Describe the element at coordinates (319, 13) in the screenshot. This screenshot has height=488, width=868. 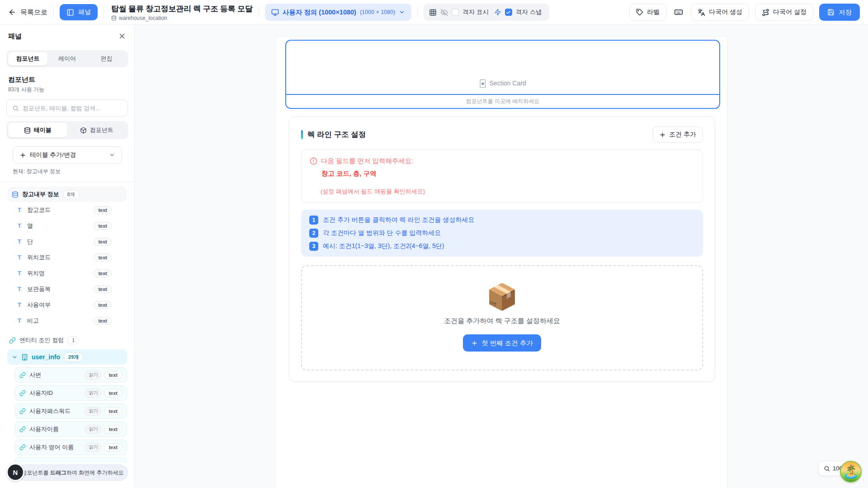
I see `screen-size-label: 사용자 정의 (1000×1080)` at that location.